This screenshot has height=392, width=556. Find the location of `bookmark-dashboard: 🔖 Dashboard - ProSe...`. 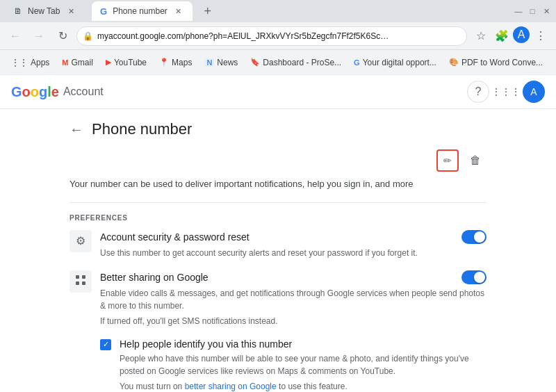

bookmark-dashboard: 🔖 Dashboard - ProSe... is located at coordinates (296, 63).